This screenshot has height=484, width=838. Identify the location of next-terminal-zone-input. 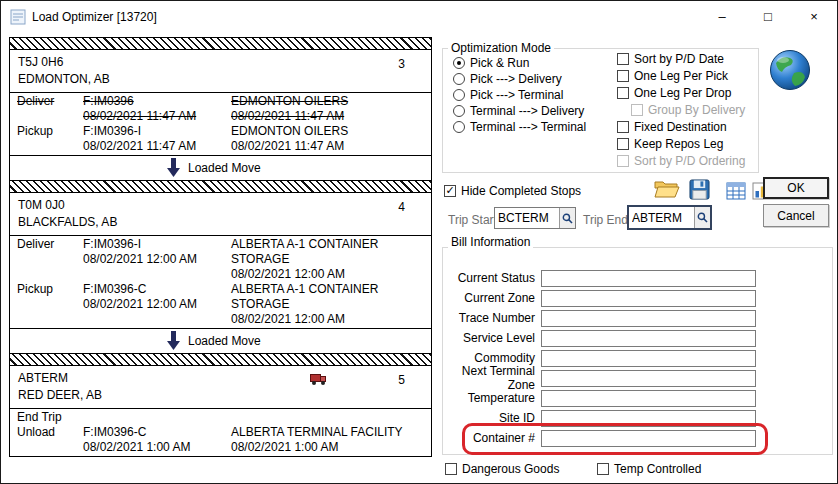
(648, 378).